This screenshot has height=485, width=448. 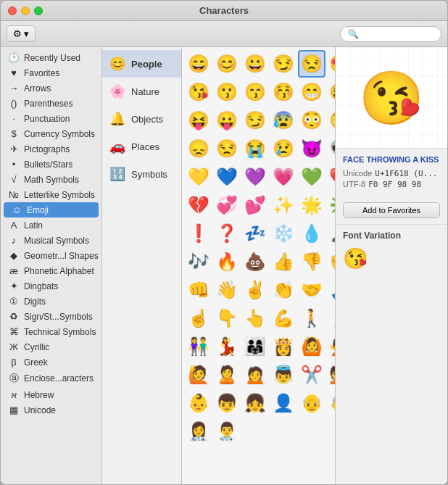 I want to click on emoji-cell: 💔, so click(x=199, y=205).